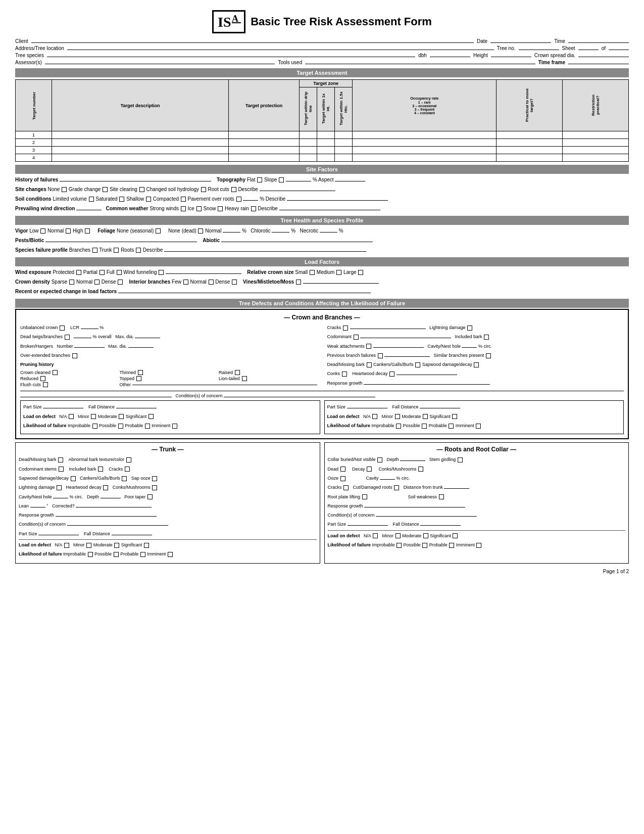 The height and width of the screenshot is (834, 644). Describe the element at coordinates (231, 233) in the screenshot. I see `normal-pct-value` at that location.